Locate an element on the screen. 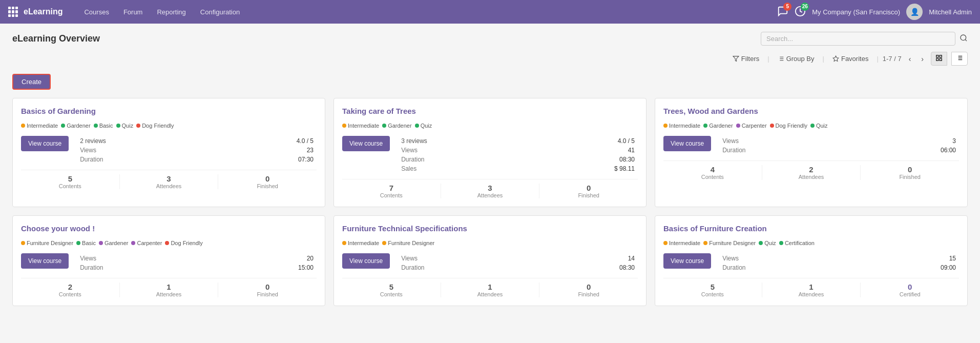  course-title: Basics of Gardening is located at coordinates (169, 111).